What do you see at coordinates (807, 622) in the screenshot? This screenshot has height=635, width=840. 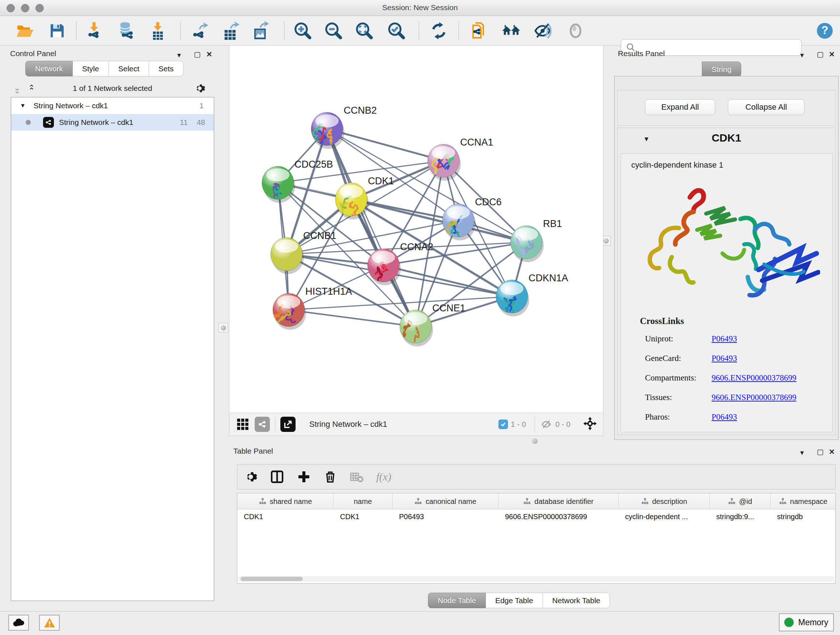 I see `memory-button: Memory` at bounding box center [807, 622].